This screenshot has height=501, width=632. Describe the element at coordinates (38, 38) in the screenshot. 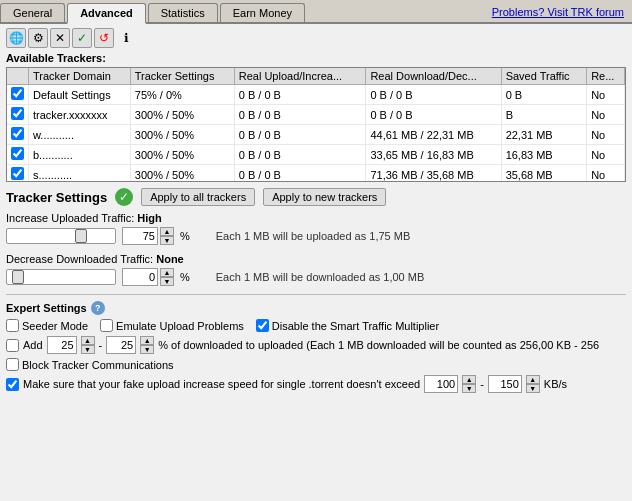

I see `gear-icon: ⚙` at that location.